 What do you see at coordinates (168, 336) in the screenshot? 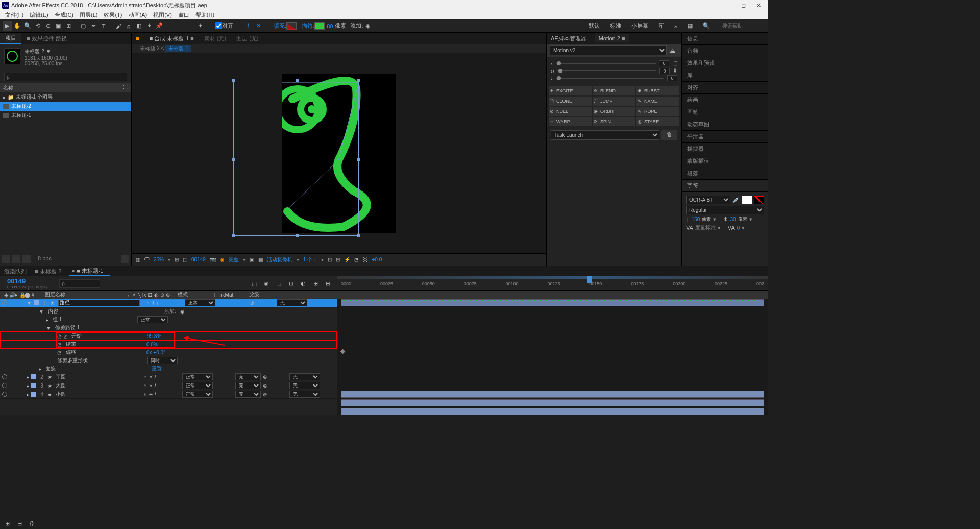
I see `trim-start-property: ◔ ⊵ 开始 99.3%` at bounding box center [168, 336].